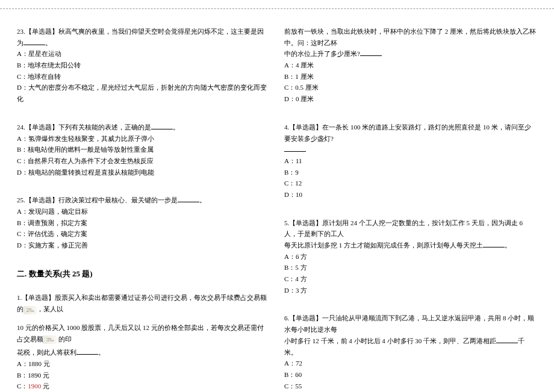  I want to click on q3c-line1: 前放有一铁块，当取出此铁块时，甲杯中的水位下降了 2 厘米，然后将此铁块放入乙杯…, so click(411, 37).